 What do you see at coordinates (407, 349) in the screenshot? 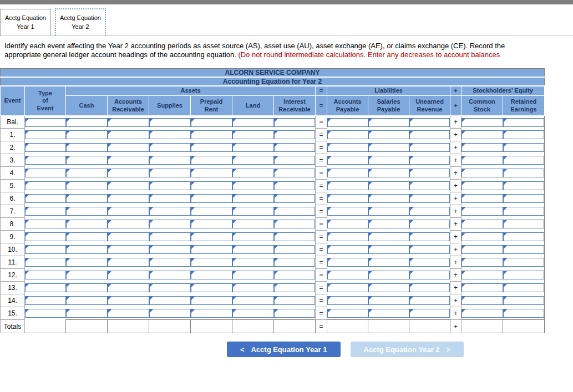
I see `acctg-equation-year-2-button: Acctg Equation Year 2 >` at bounding box center [407, 349].